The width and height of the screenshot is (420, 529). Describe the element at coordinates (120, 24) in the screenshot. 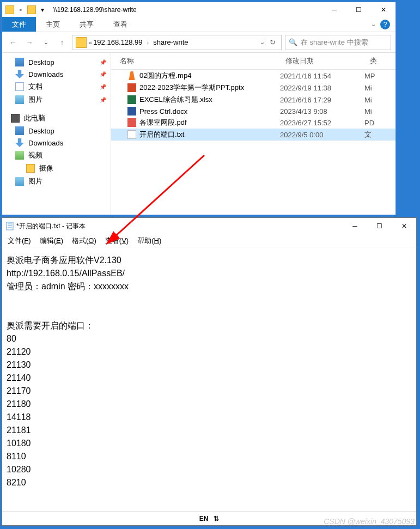

I see `tab-view: 查看` at that location.